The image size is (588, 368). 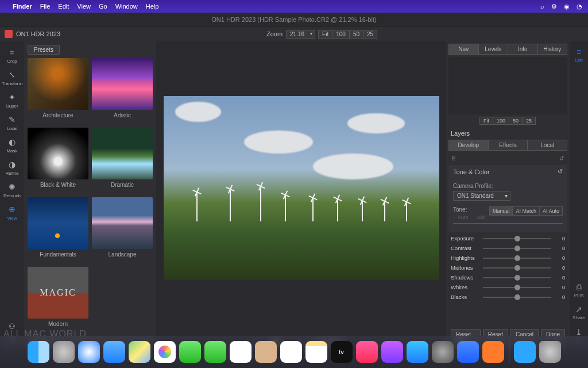 I want to click on dock-reminders, so click(x=291, y=352).